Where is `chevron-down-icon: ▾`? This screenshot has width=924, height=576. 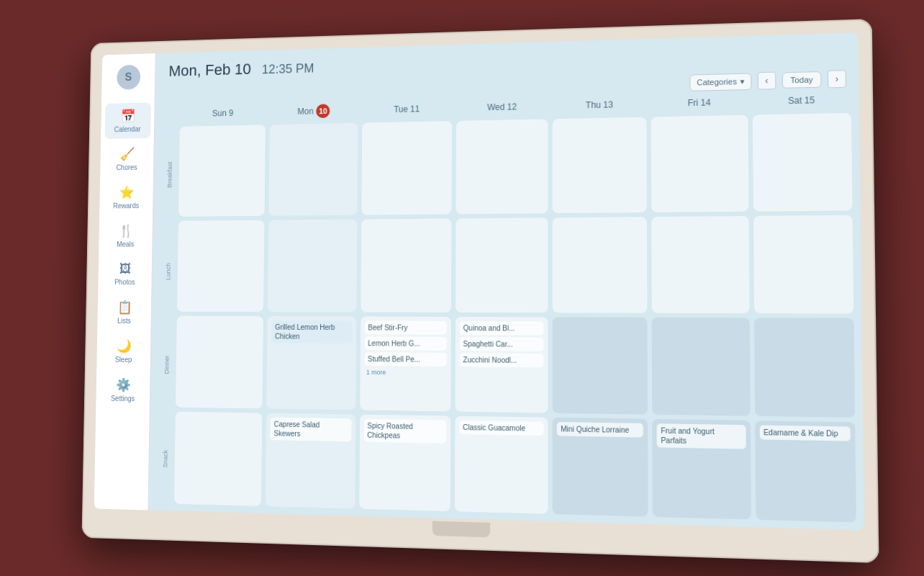 chevron-down-icon: ▾ is located at coordinates (742, 81).